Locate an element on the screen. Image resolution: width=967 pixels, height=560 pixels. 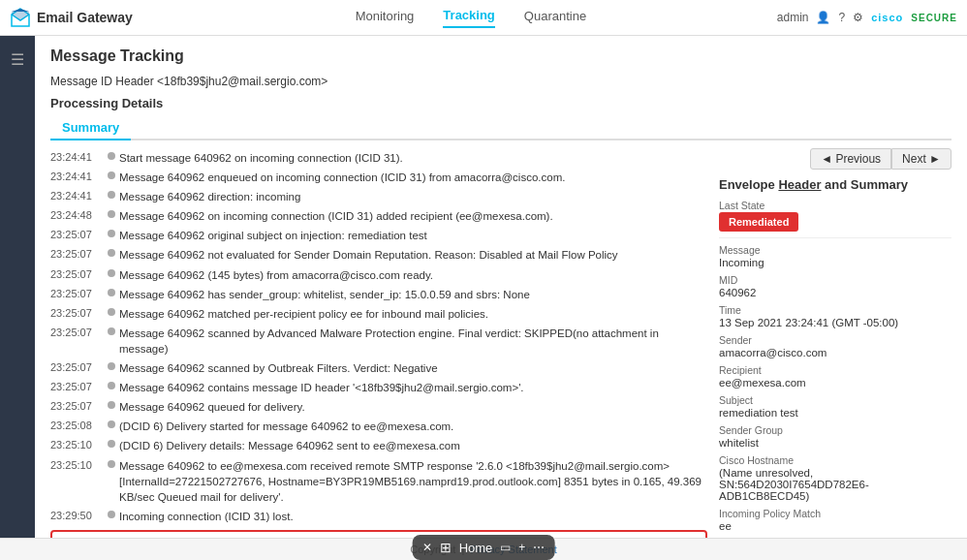
close-icon: ✕ is located at coordinates (427, 547).